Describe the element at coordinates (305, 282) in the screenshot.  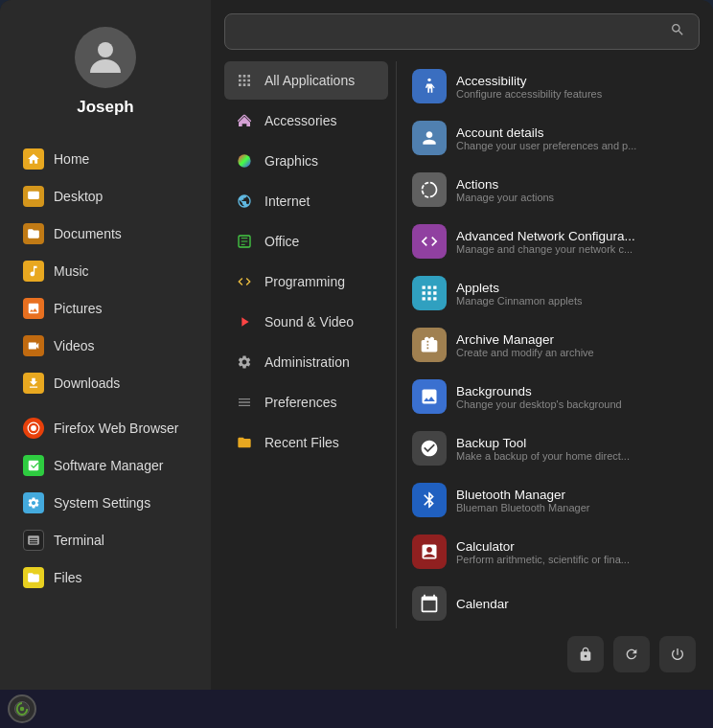
I see `category-programming-label: Programming` at that location.